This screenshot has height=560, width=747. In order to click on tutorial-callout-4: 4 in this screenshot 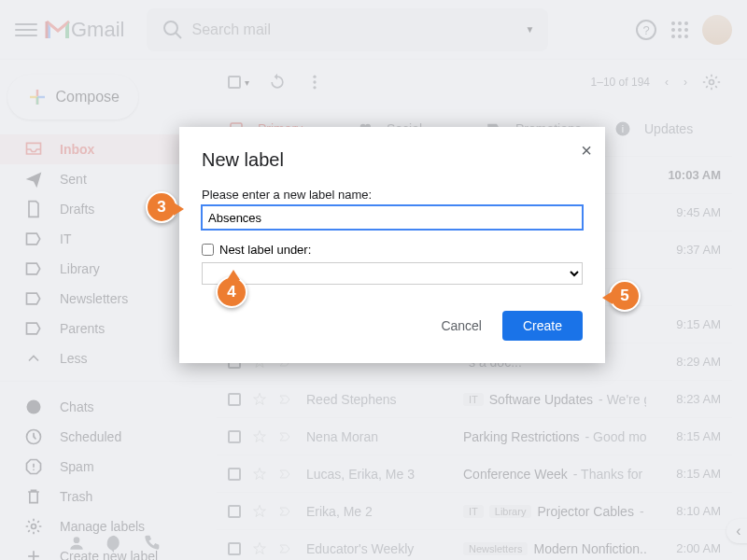, I will do `click(232, 292)`.